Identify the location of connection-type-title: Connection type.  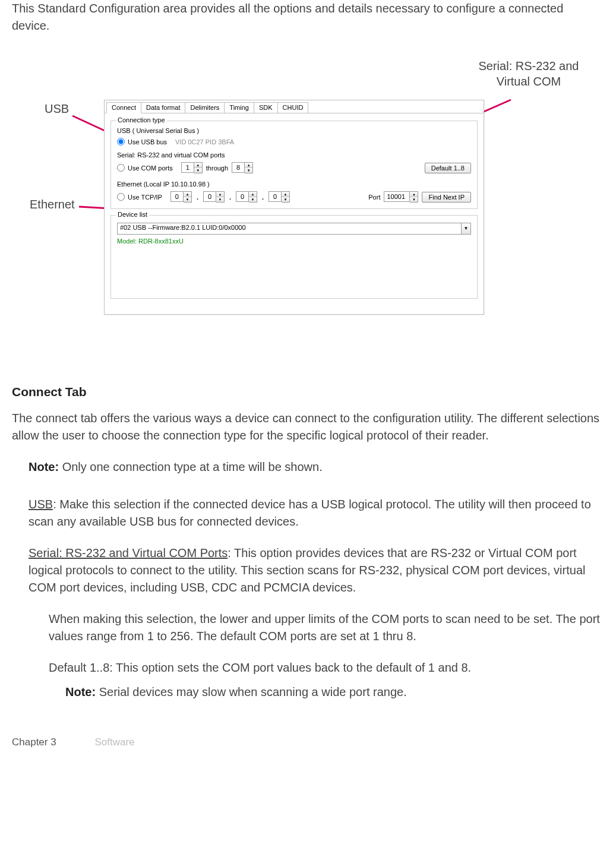
(141, 120).